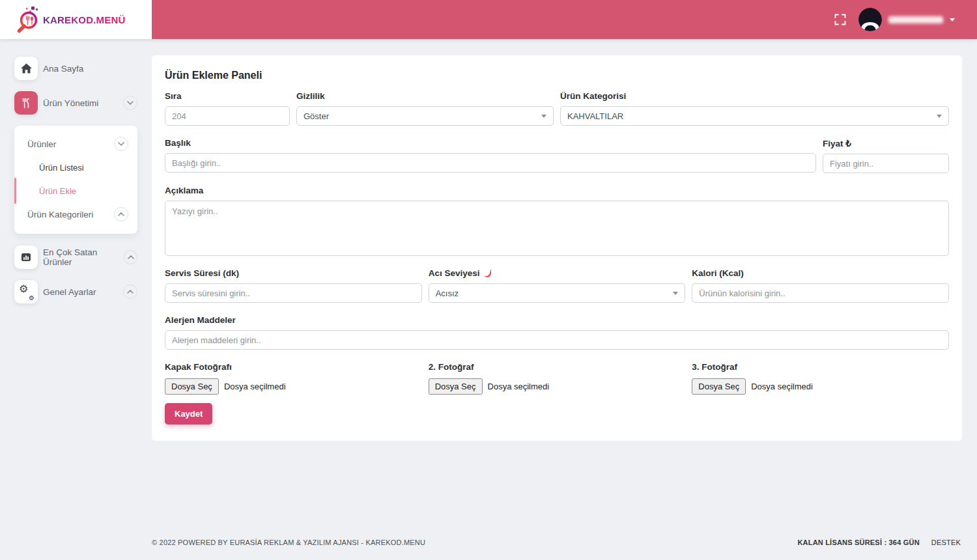  What do you see at coordinates (57, 191) in the screenshot?
I see `submenu-label: Ürün Ekle` at bounding box center [57, 191].